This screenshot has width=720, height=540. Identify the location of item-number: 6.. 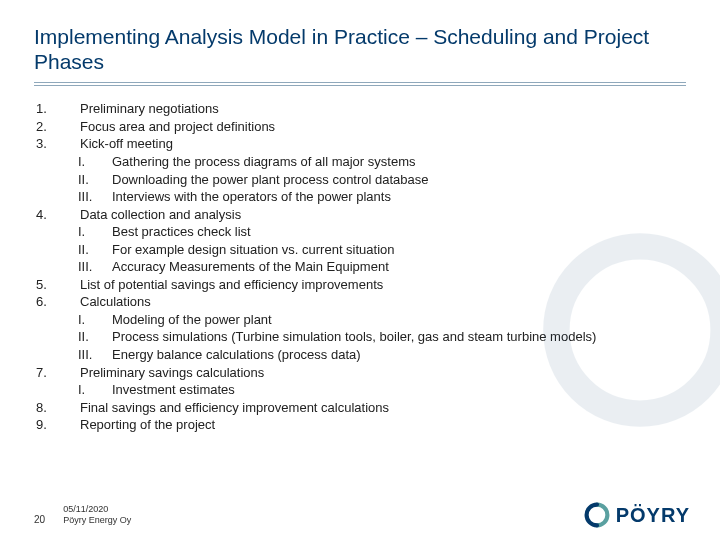
(57, 302).